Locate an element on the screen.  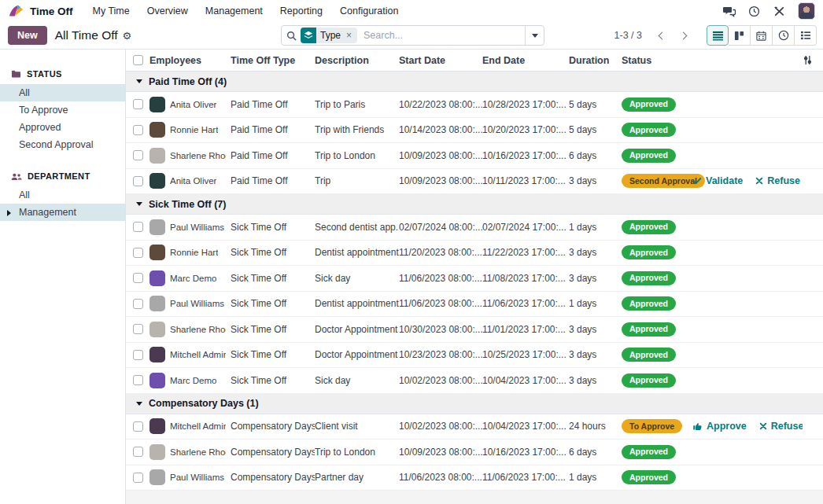
caret-right-icon is located at coordinates (9, 213).